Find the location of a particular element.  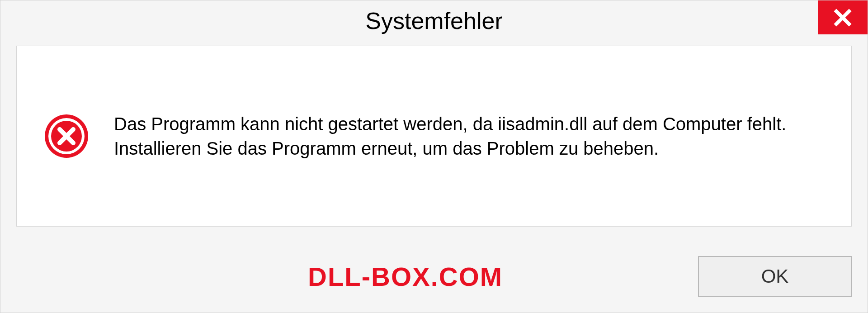

close-icon is located at coordinates (843, 18).